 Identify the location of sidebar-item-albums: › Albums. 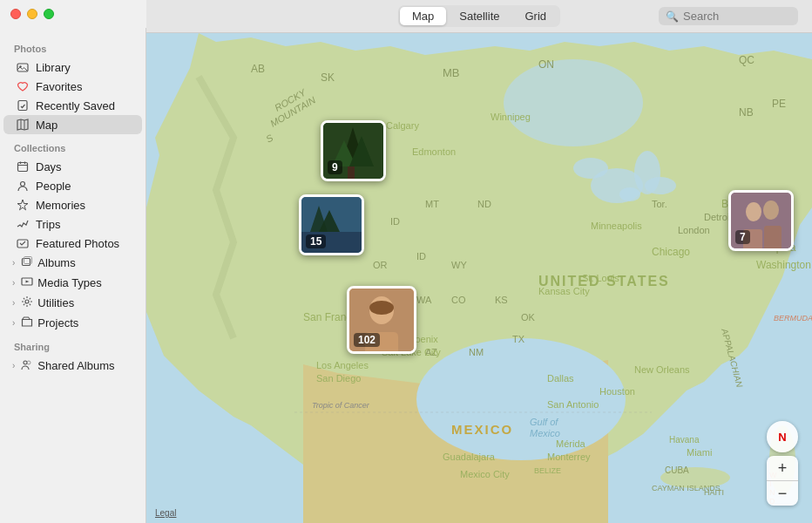
(73, 263).